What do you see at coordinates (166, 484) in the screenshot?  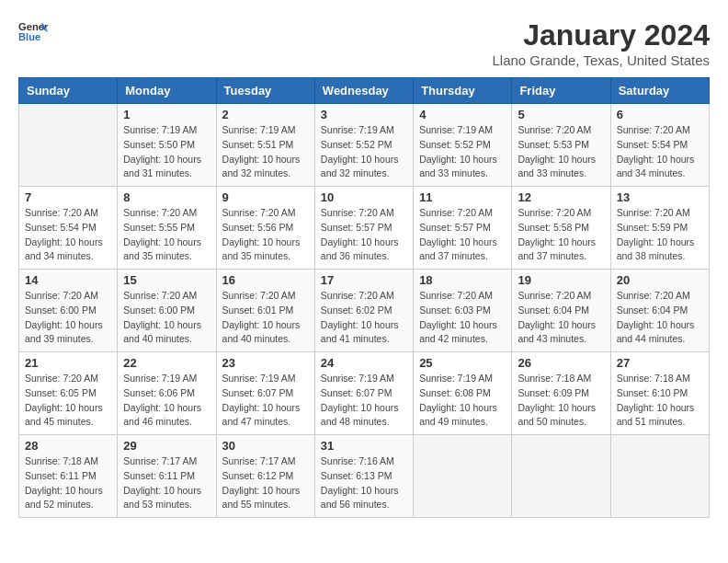 I see `day-info: Sunrise: 7:17 AMSunset: 6:11 PMDaylight:…` at bounding box center [166, 484].